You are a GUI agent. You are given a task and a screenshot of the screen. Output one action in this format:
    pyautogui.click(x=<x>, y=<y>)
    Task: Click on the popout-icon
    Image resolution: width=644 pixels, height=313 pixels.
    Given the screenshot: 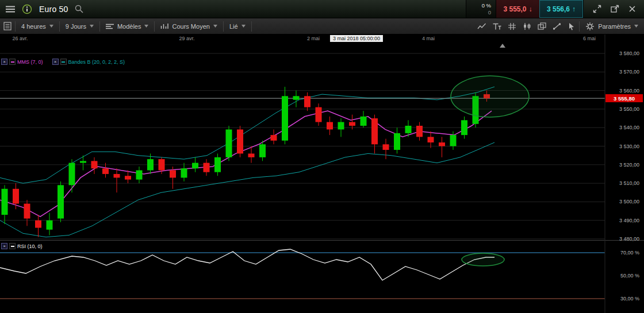 What is the action you would take?
    pyautogui.click(x=615, y=9)
    